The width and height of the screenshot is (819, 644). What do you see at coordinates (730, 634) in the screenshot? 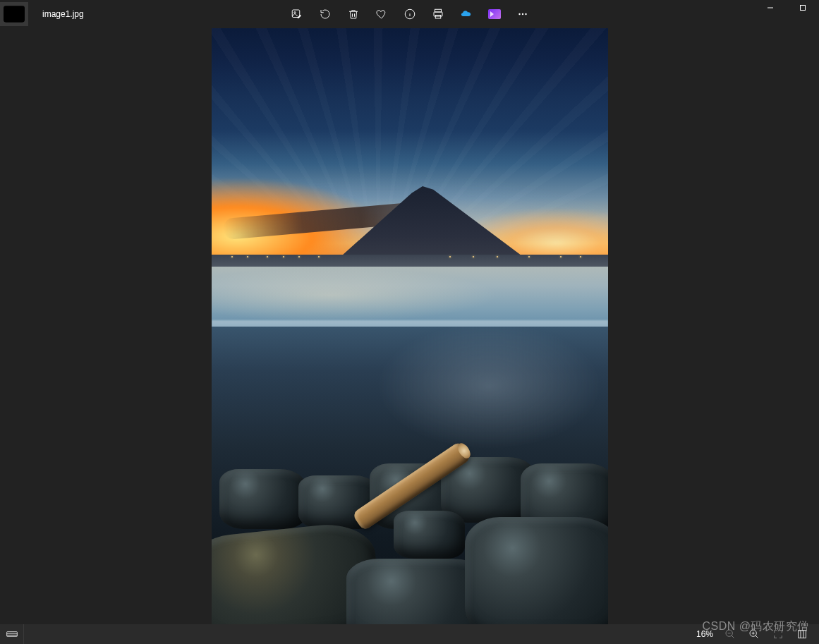
I see `zoom-out-button` at bounding box center [730, 634].